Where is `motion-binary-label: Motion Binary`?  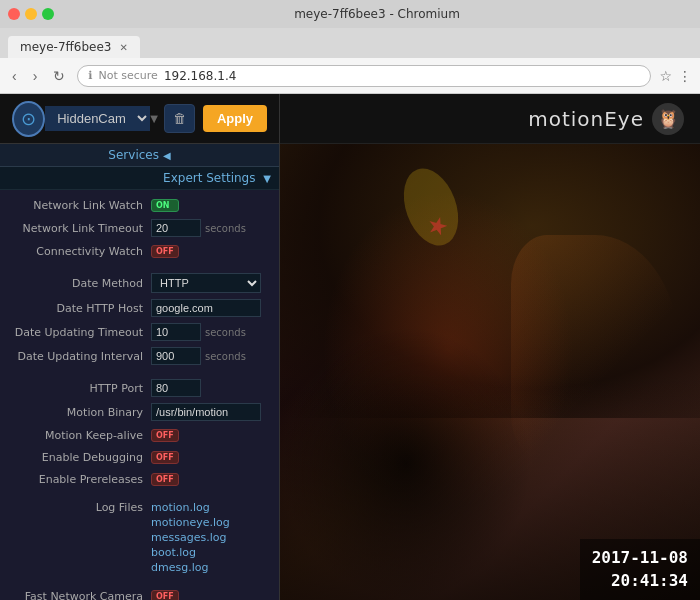
motion-binary-label: Motion Binary is located at coordinates (76, 412).